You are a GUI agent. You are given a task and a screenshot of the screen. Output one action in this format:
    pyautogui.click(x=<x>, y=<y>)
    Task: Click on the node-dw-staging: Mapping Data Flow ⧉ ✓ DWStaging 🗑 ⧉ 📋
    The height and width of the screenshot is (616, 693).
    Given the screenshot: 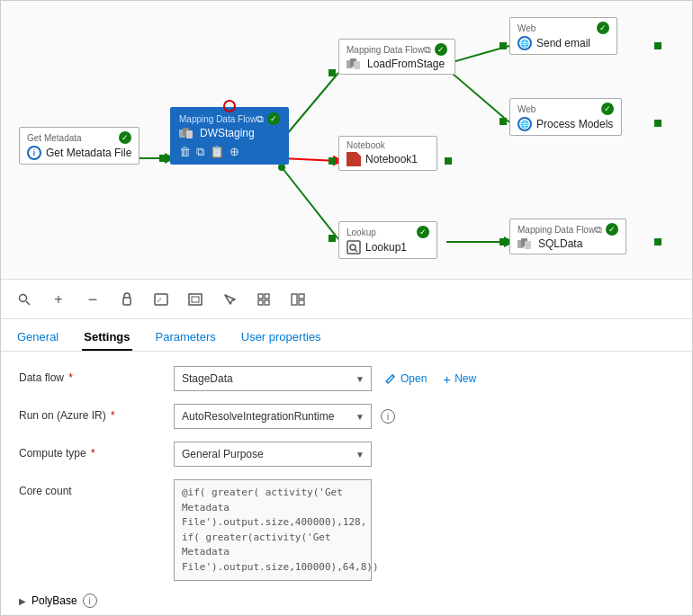 What is the action you would take?
    pyautogui.click(x=230, y=136)
    